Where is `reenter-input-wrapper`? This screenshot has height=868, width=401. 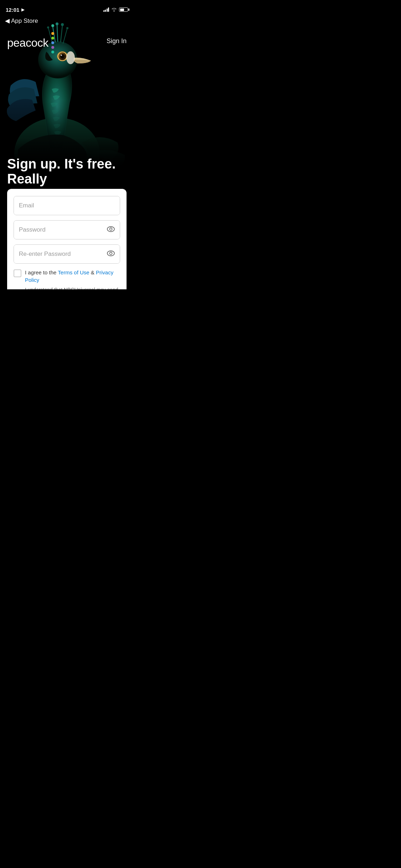 reenter-input-wrapper is located at coordinates (67, 254).